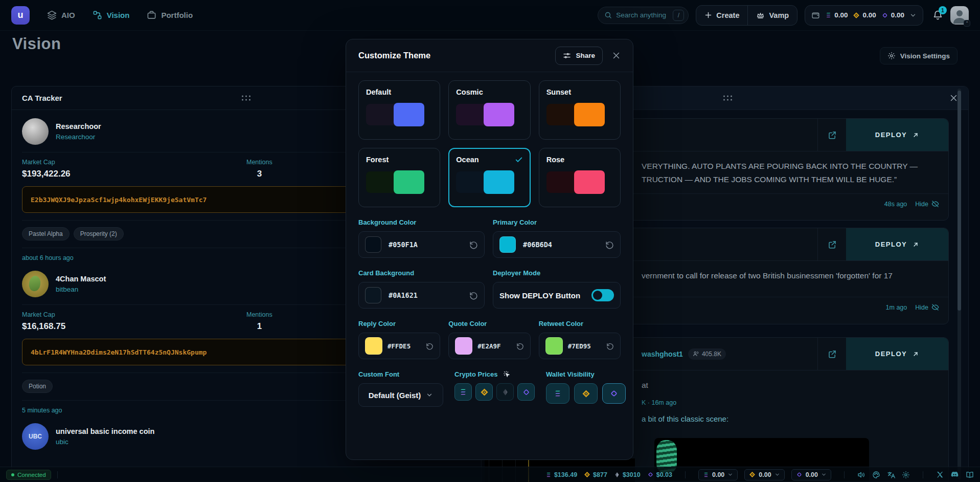  Describe the element at coordinates (586, 393) in the screenshot. I see `wallet-visibility-toggle-bnb` at that location.